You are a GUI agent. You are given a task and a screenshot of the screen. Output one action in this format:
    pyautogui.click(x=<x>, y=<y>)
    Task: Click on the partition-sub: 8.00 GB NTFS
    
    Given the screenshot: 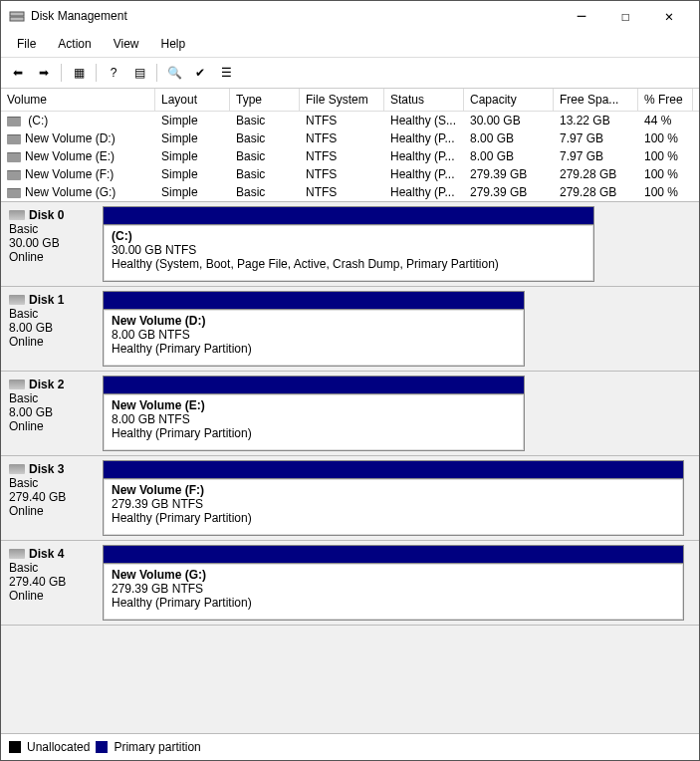 What is the action you would take?
    pyautogui.click(x=314, y=335)
    